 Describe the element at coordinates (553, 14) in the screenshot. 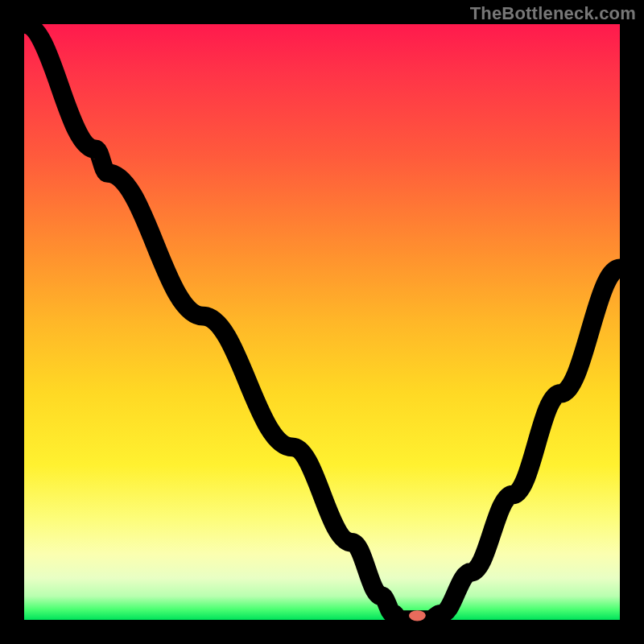

I see `watermark-text: TheBottleneck.com` at that location.